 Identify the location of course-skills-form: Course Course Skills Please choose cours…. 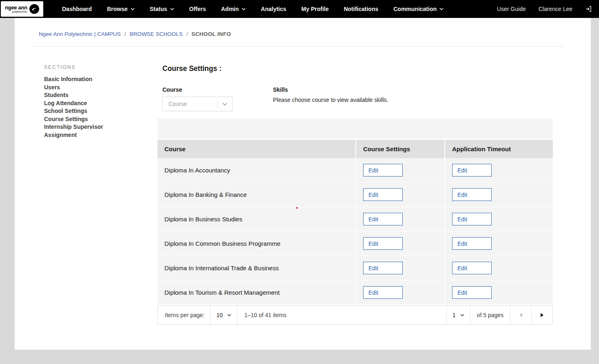
(355, 99).